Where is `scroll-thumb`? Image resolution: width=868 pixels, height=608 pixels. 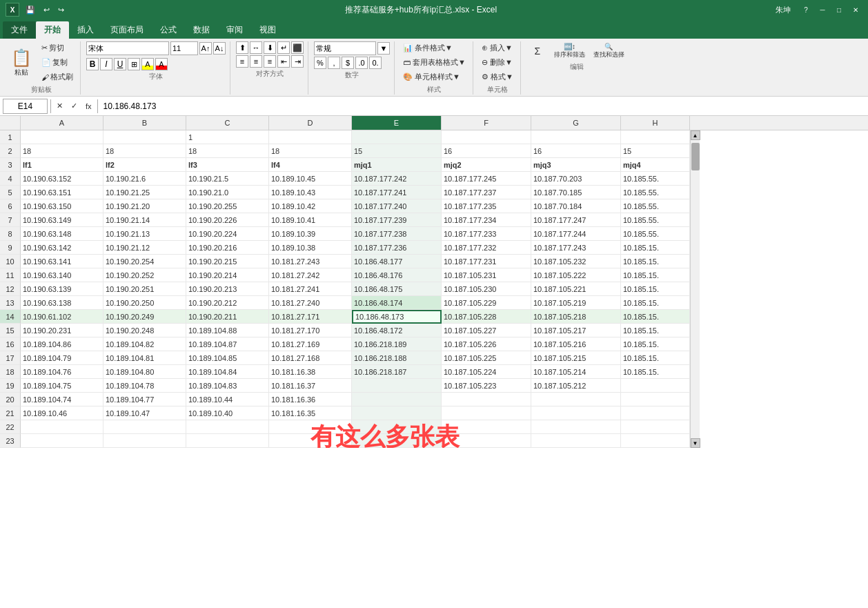
scroll-thumb is located at coordinates (696, 157).